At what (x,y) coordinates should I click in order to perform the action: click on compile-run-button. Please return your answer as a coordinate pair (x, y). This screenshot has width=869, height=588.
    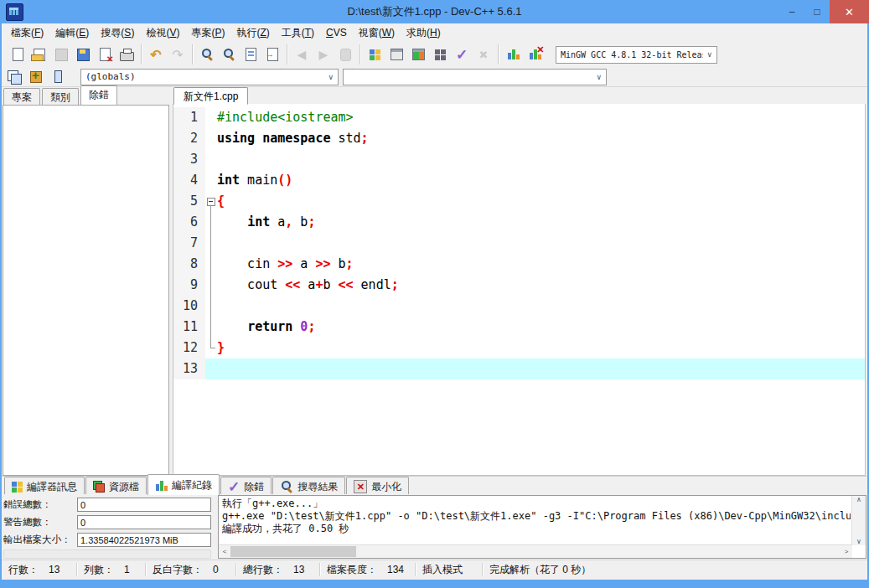
    Looking at the image, I should click on (418, 54).